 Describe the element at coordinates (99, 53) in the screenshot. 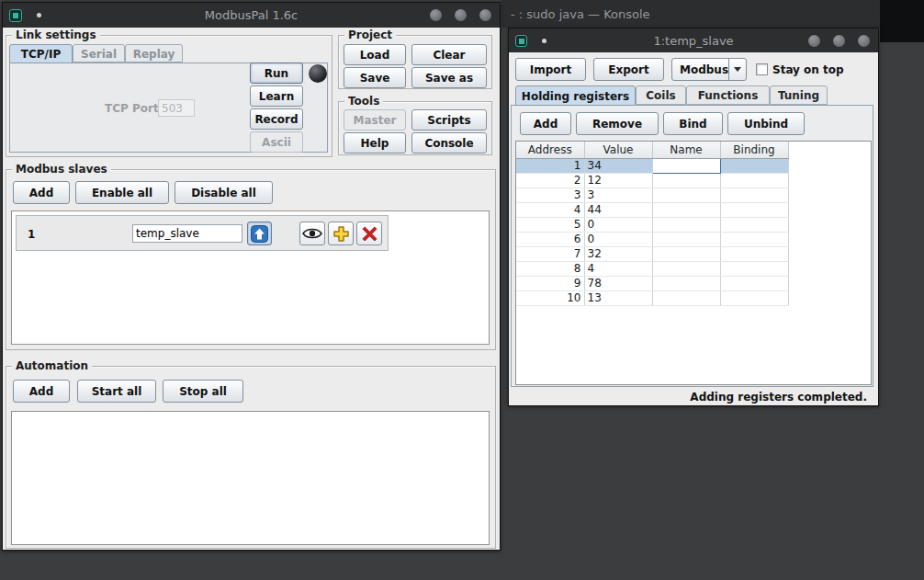

I see `tab-serial: Serial` at that location.